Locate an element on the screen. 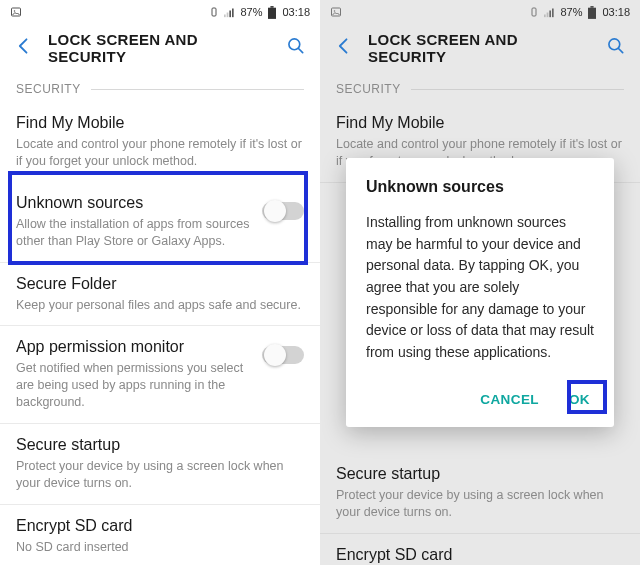  data-saver-icon is located at coordinates (214, 12).